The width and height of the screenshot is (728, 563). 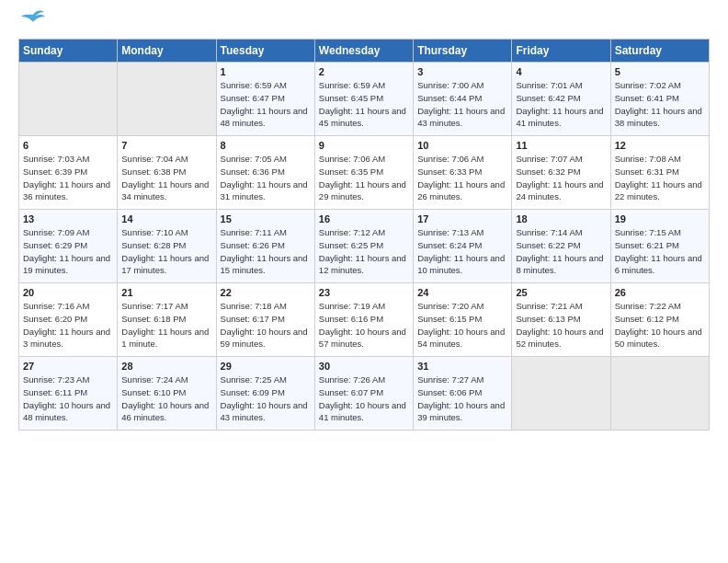 What do you see at coordinates (647, 171) in the screenshot?
I see `sunset-label: Sunset: 6:31 PM` at bounding box center [647, 171].